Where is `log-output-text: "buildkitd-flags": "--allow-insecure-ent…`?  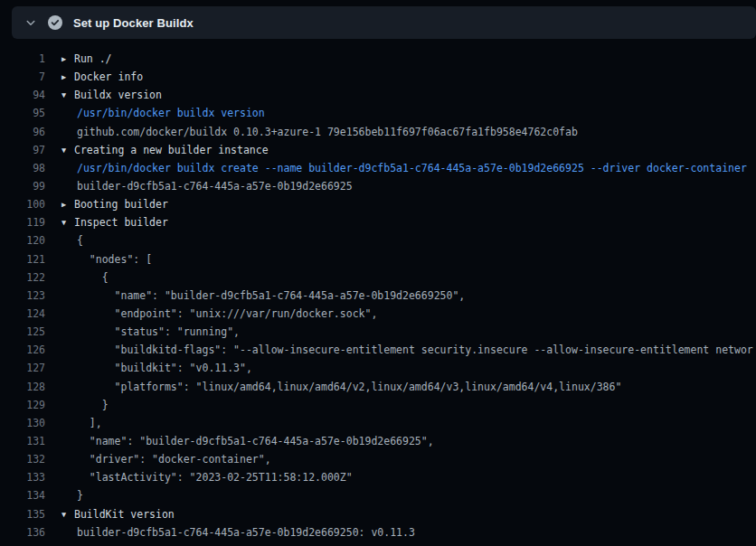
log-output-text: "buildkitd-flags": "--allow-insecure-ent… is located at coordinates (400, 350).